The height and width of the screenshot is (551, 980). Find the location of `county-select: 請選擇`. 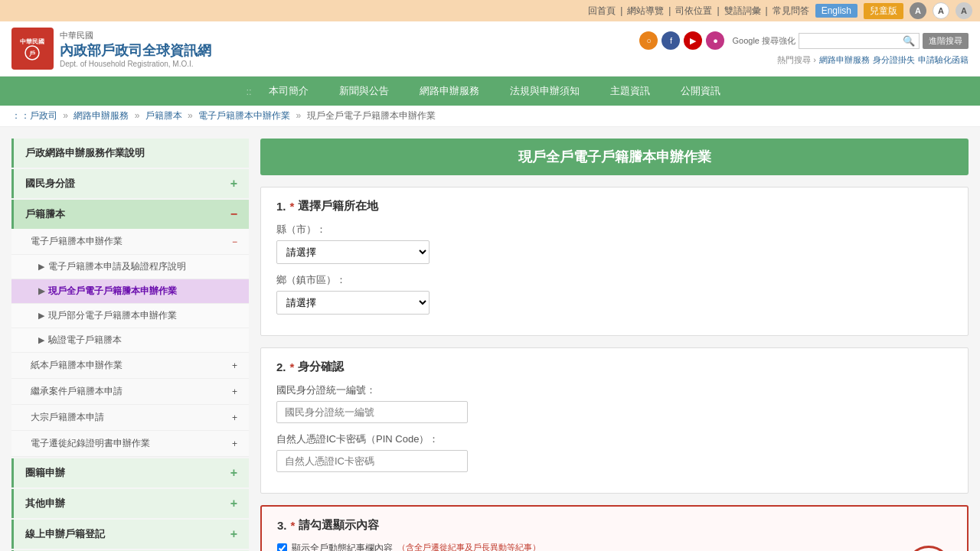

county-select: 請選擇 is located at coordinates (353, 253).